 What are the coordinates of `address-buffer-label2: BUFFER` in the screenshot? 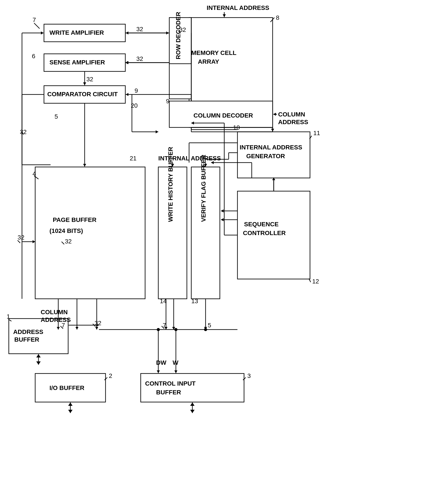 It's located at (27, 340).